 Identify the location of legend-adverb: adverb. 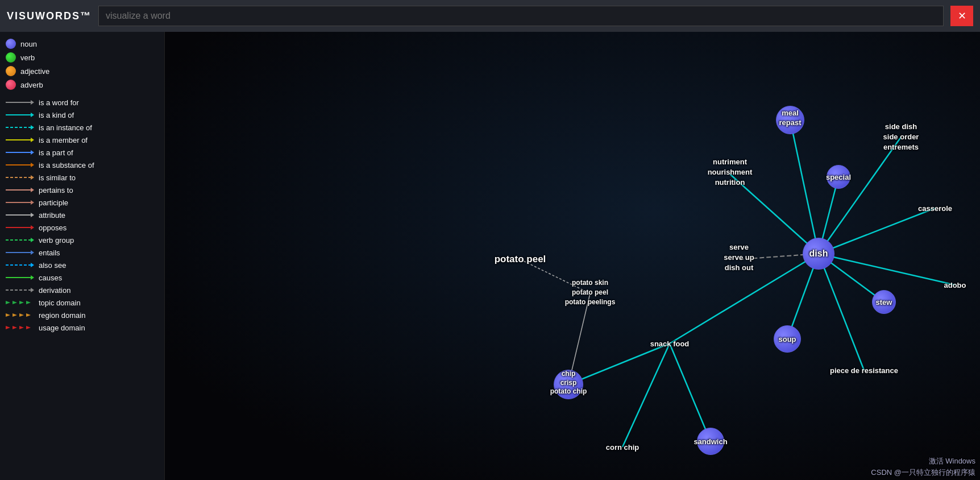
(82, 85).